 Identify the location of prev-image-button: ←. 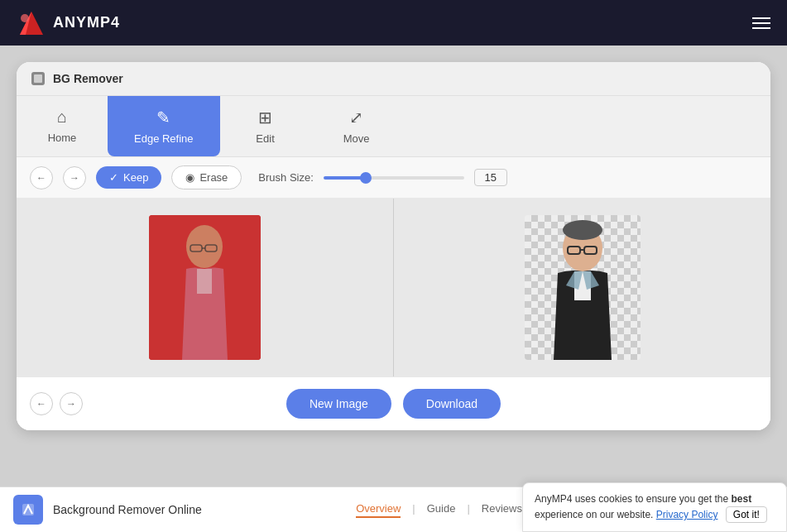
(41, 404).